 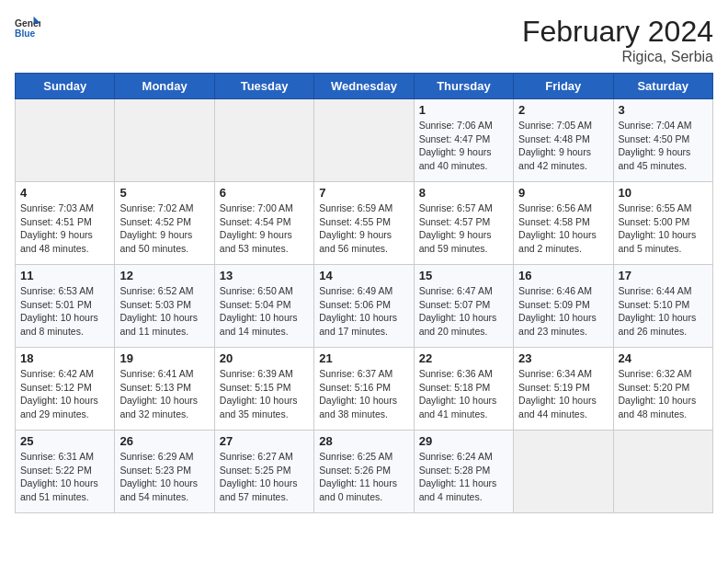 I want to click on day-number: 1, so click(x=463, y=110).